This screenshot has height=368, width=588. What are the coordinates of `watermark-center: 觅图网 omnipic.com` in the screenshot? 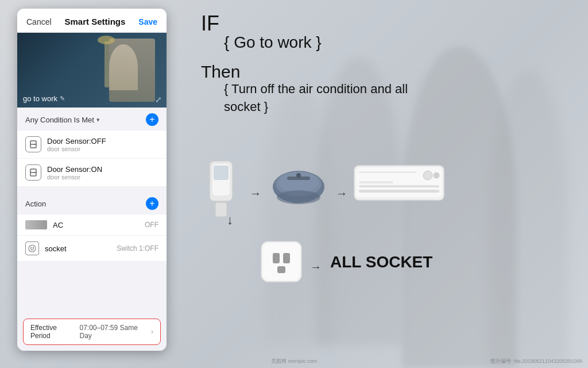 It's located at (294, 361).